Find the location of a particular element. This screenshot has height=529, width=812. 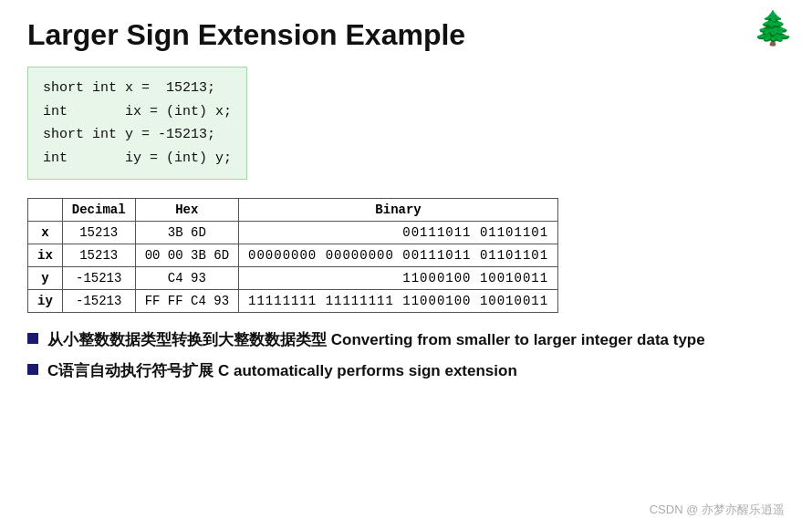

col-hex: Hex is located at coordinates (186, 210).